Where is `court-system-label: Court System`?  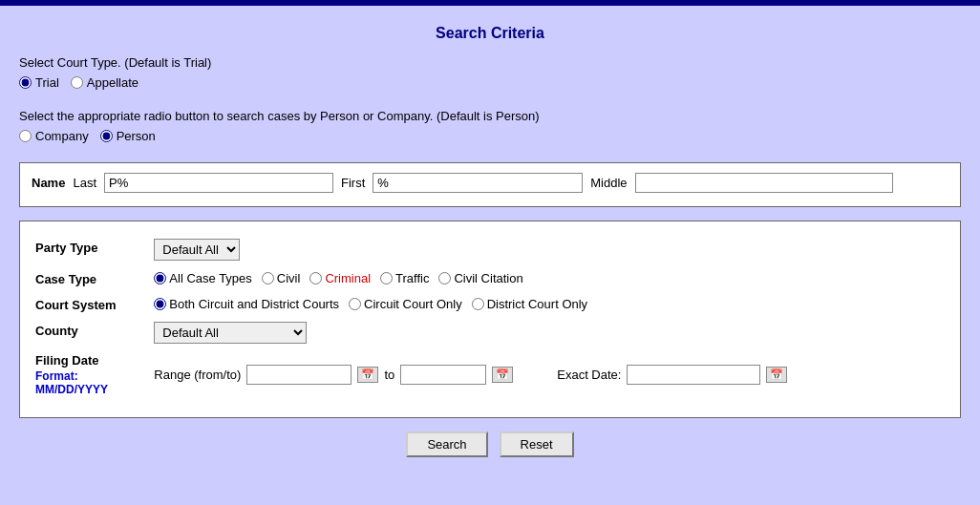
court-system-label: Court System is located at coordinates (95, 305).